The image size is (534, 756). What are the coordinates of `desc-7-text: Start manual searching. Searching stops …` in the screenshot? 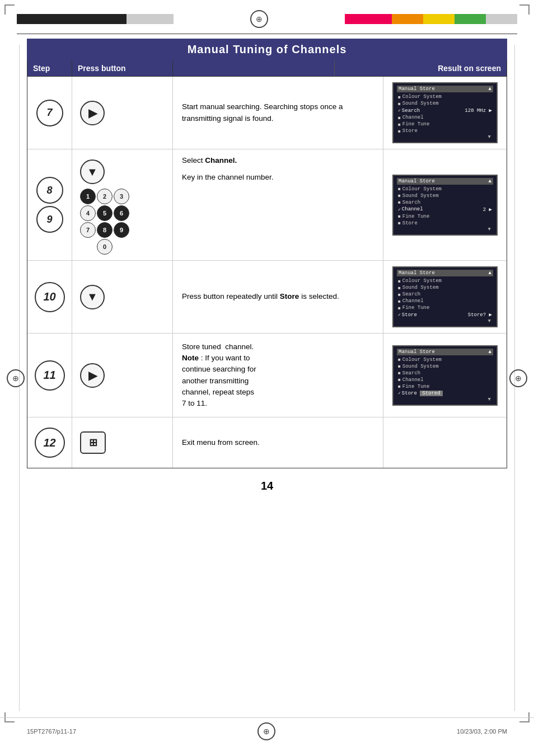 It's located at (278, 113).